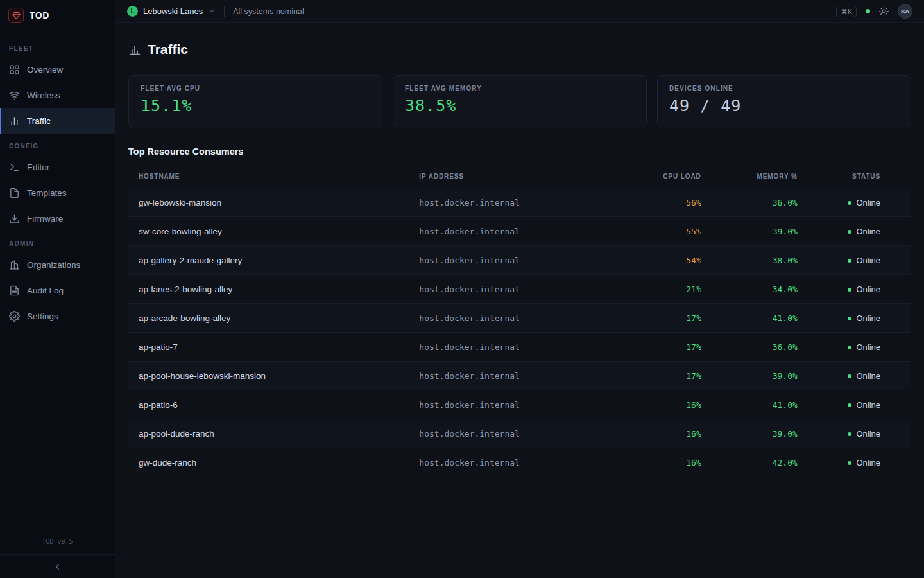 This screenshot has height=578, width=924. Describe the element at coordinates (520, 12) in the screenshot. I see `topbar: L Lebowski Lanes All systems nominal ⌘K …` at that location.